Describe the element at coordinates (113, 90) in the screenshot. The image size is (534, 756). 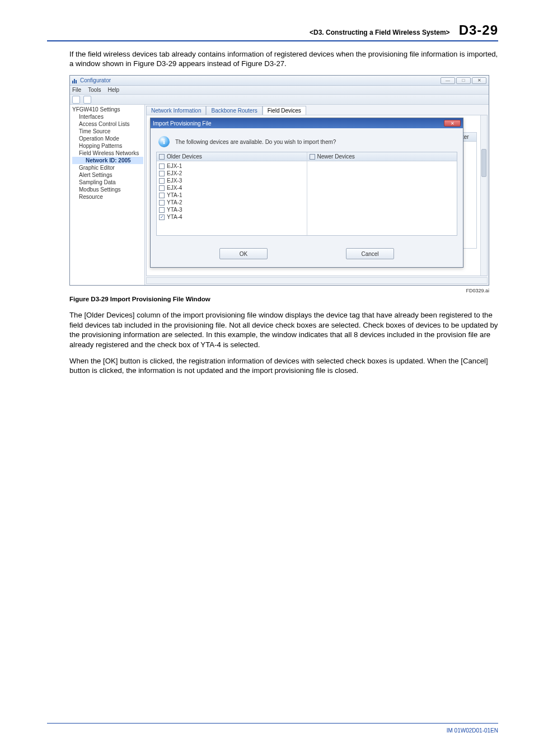
I see `menu-help: Help` at that location.